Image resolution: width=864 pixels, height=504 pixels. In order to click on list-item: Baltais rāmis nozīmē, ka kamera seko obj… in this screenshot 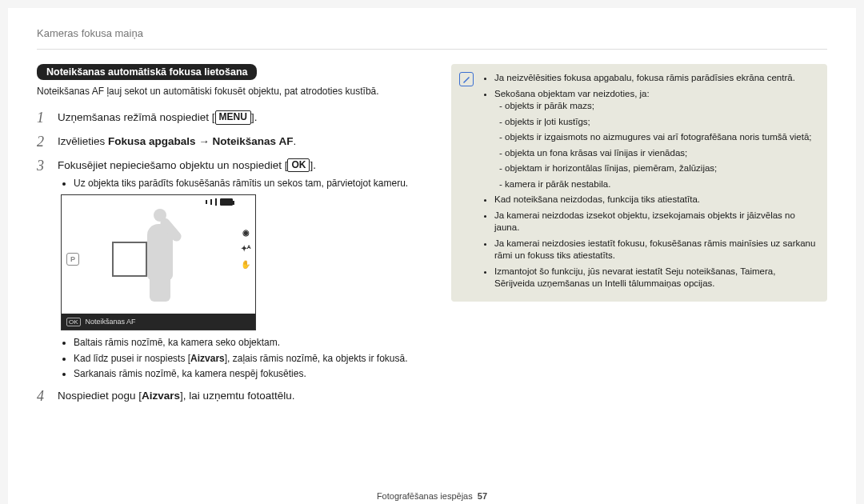, I will do `click(247, 343)`.